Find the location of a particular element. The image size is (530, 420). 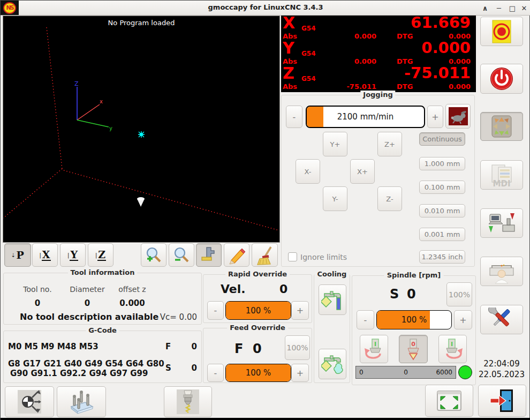

feed-ovr-label: F is located at coordinates (239, 349).